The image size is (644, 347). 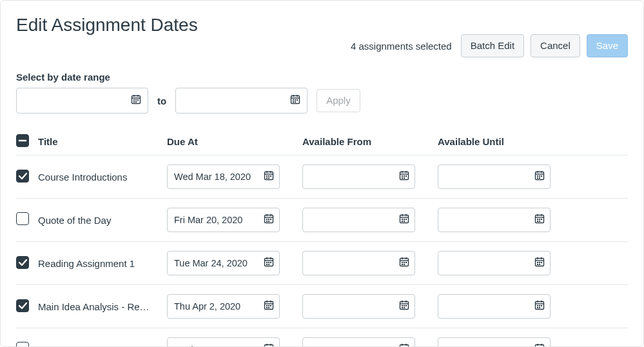 What do you see at coordinates (241, 101) in the screenshot?
I see `filter-end-date-wrap` at bounding box center [241, 101].